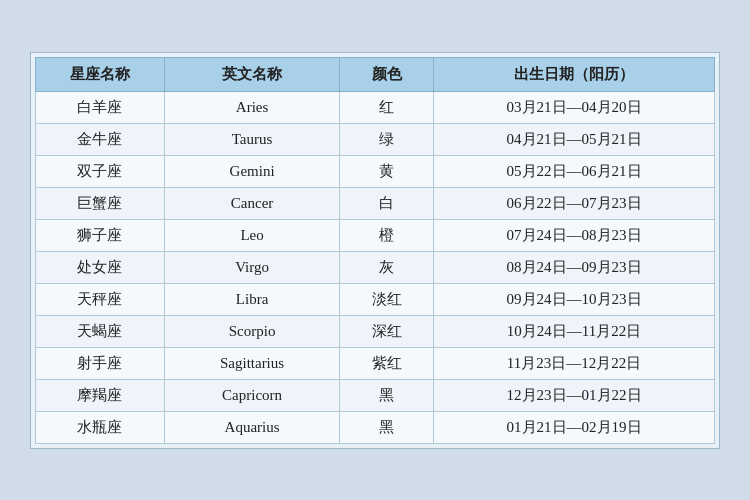 This screenshot has height=500, width=750. Describe the element at coordinates (100, 299) in the screenshot. I see `cell-zh: 天秤座` at that location.